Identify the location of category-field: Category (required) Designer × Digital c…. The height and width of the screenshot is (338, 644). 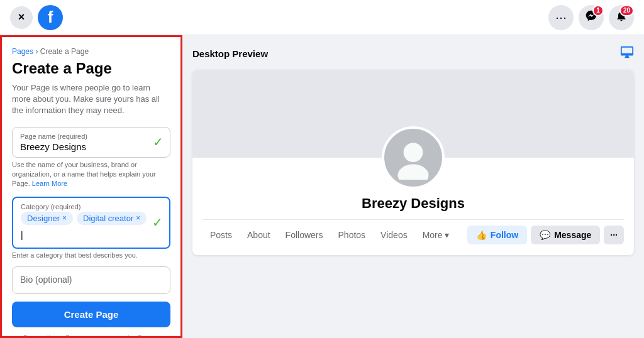
(91, 222).